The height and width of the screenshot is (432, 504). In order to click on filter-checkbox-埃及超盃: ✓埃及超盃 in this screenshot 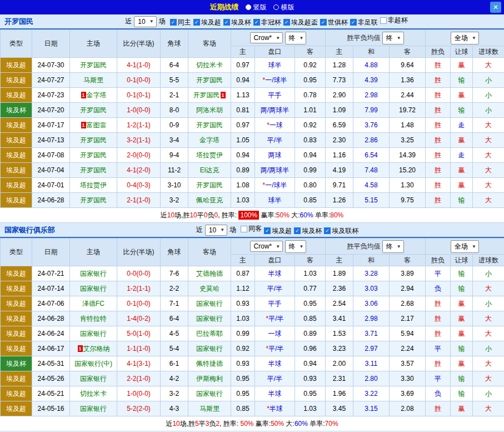, I will do `click(301, 22)`.